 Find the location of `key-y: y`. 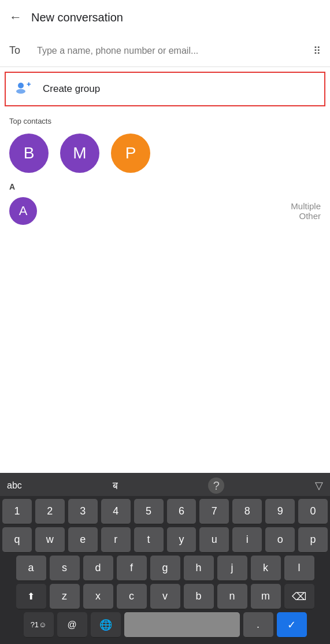

key-y: y is located at coordinates (181, 540).